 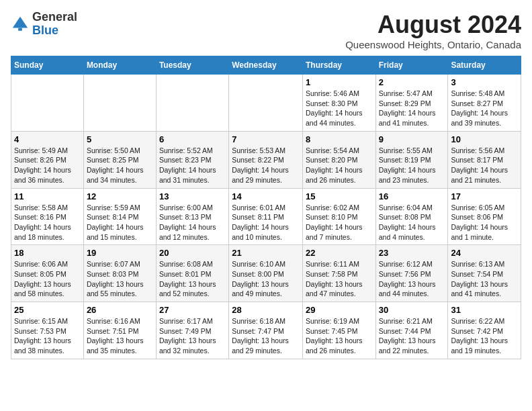 What do you see at coordinates (484, 140) in the screenshot?
I see `day-number: 10` at bounding box center [484, 140].